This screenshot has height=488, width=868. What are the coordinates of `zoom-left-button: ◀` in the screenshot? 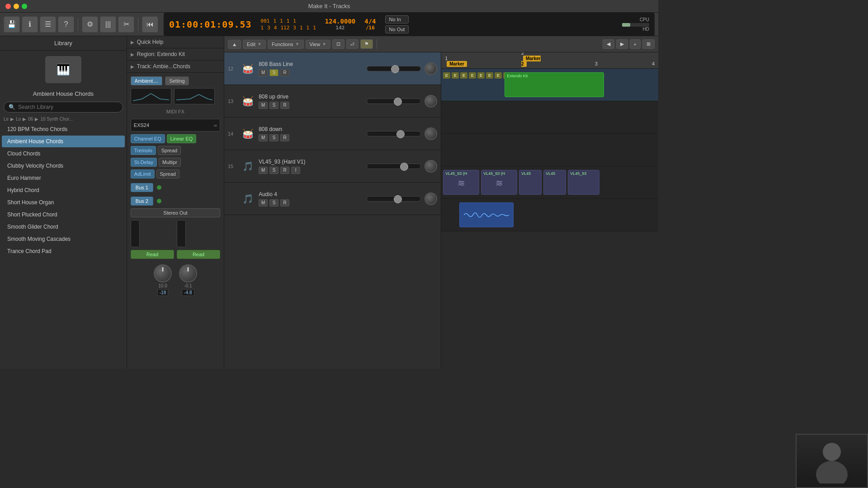 It's located at (609, 44).